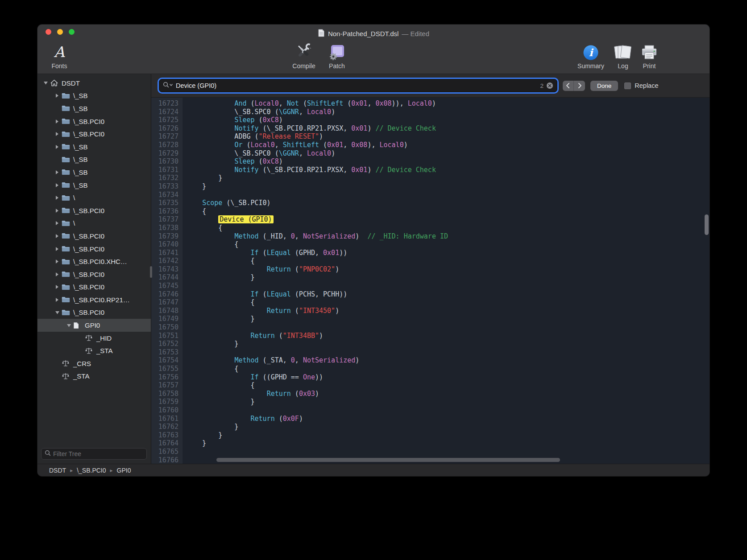 The width and height of the screenshot is (747, 560). Describe the element at coordinates (165, 443) in the screenshot. I see `line-number: 16764` at that location.